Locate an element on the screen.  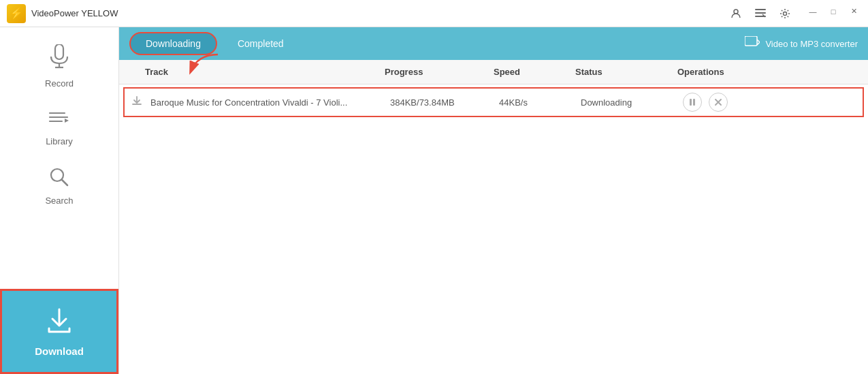
library-icon is located at coordinates (59, 121).